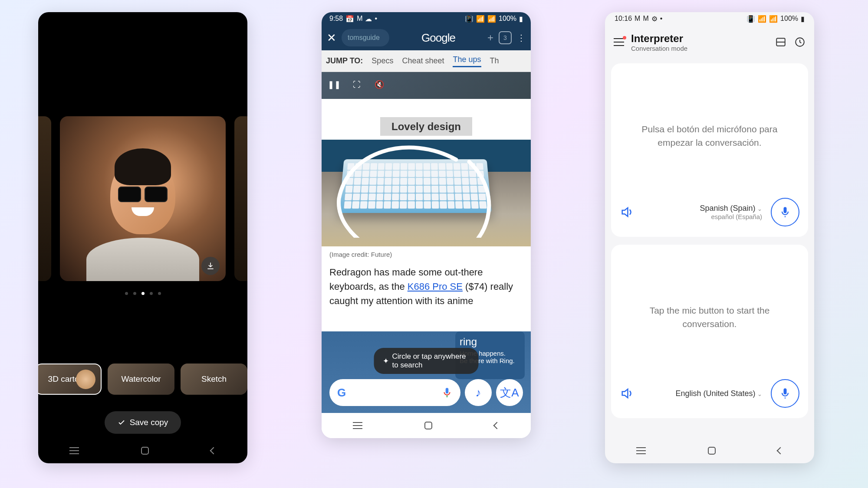 This screenshot has width=868, height=488. What do you see at coordinates (368, 19) in the screenshot?
I see `cloud-icon: ☁` at bounding box center [368, 19].